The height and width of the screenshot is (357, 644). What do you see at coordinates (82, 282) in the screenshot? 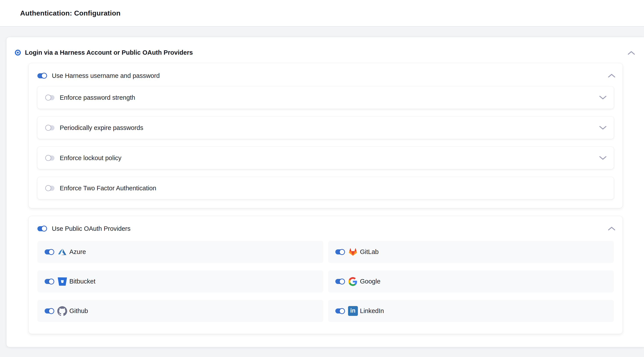
I see `provider-name: Bitbucket` at bounding box center [82, 282].